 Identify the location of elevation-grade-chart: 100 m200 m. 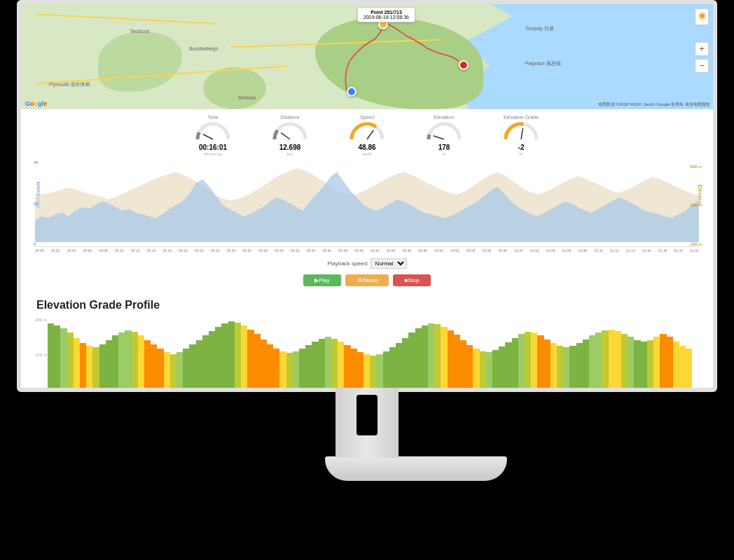
(367, 353).